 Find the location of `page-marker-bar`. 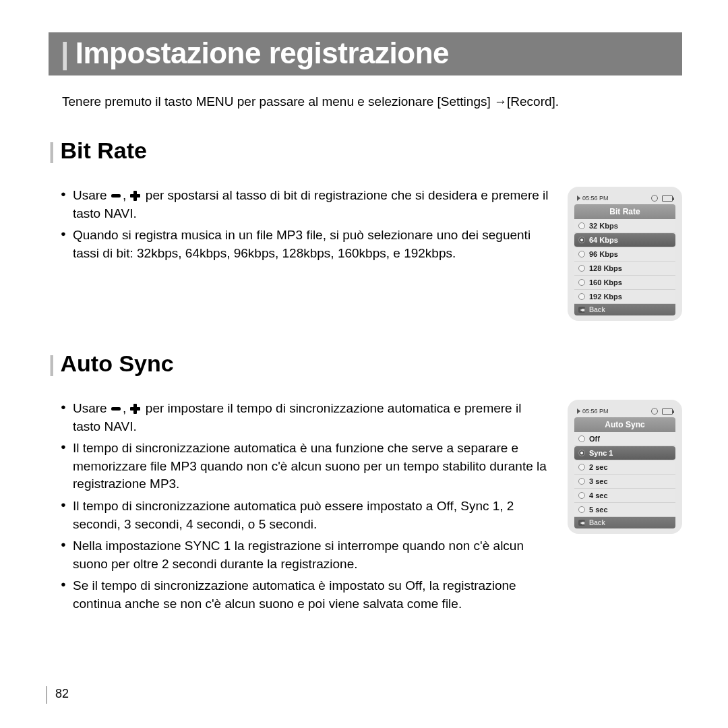

page-marker-bar is located at coordinates (47, 695).